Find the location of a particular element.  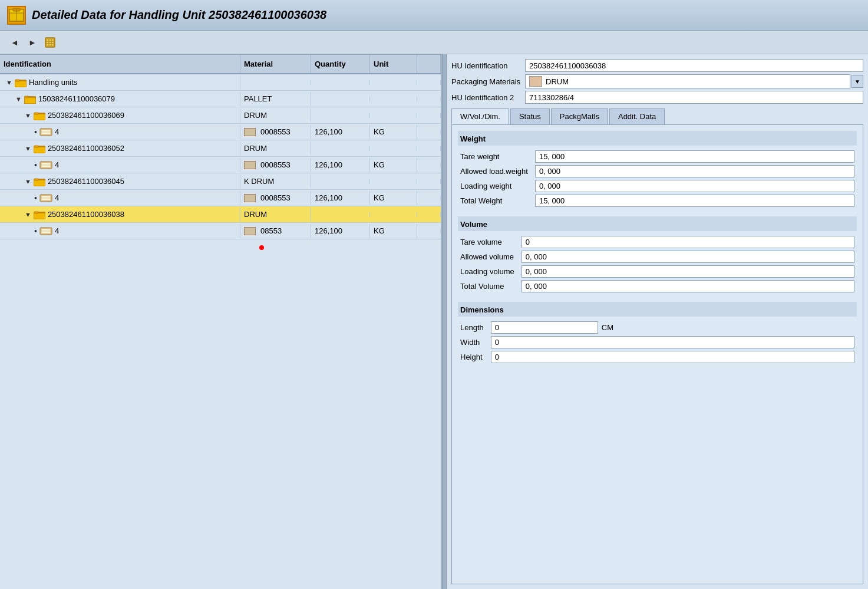

field-input-allowed-load.weight is located at coordinates (695, 171).